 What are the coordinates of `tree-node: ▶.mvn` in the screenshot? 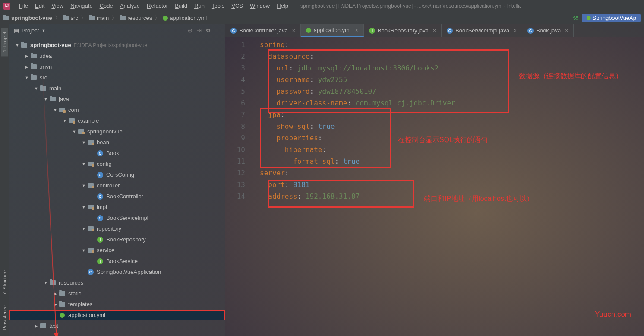 It's located at (117, 67).